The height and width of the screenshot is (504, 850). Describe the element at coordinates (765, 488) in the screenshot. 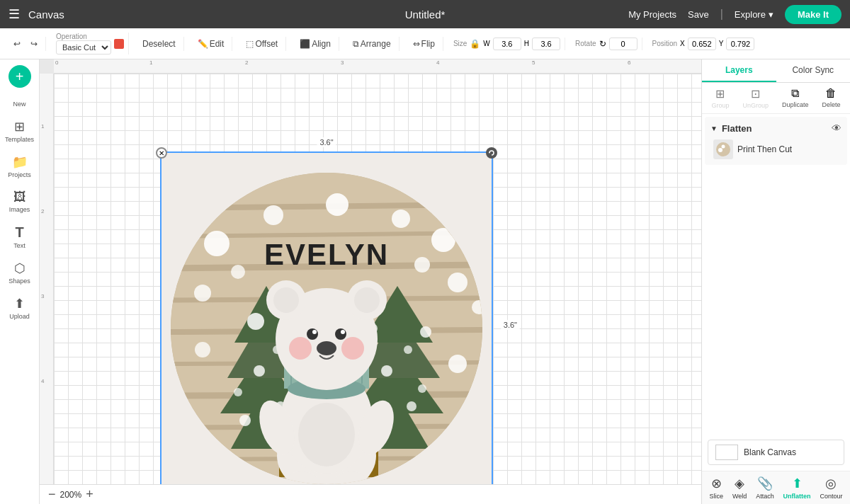

I see `attach-button: 📎 Attach` at that location.